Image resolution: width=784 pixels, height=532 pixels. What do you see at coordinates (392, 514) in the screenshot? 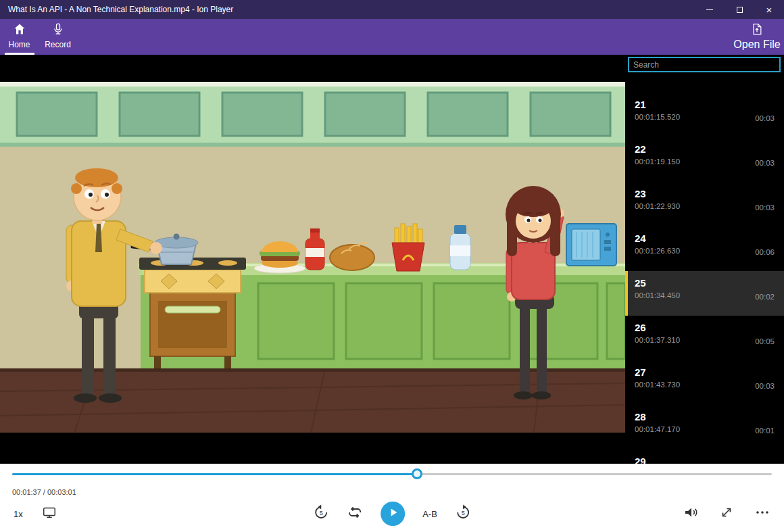
I see `control-row: 1x` at bounding box center [392, 514].